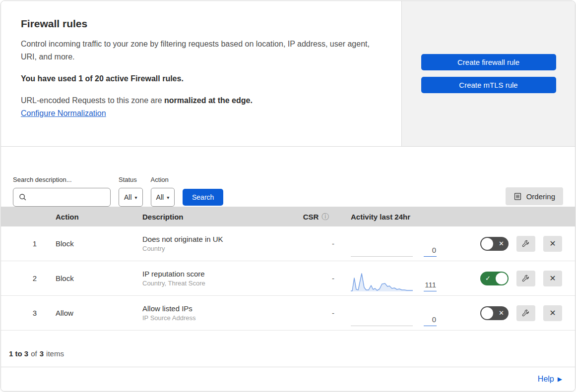 This screenshot has width=576, height=392. What do you see at coordinates (541, 196) in the screenshot?
I see `ordering-label: Ordering` at bounding box center [541, 196].